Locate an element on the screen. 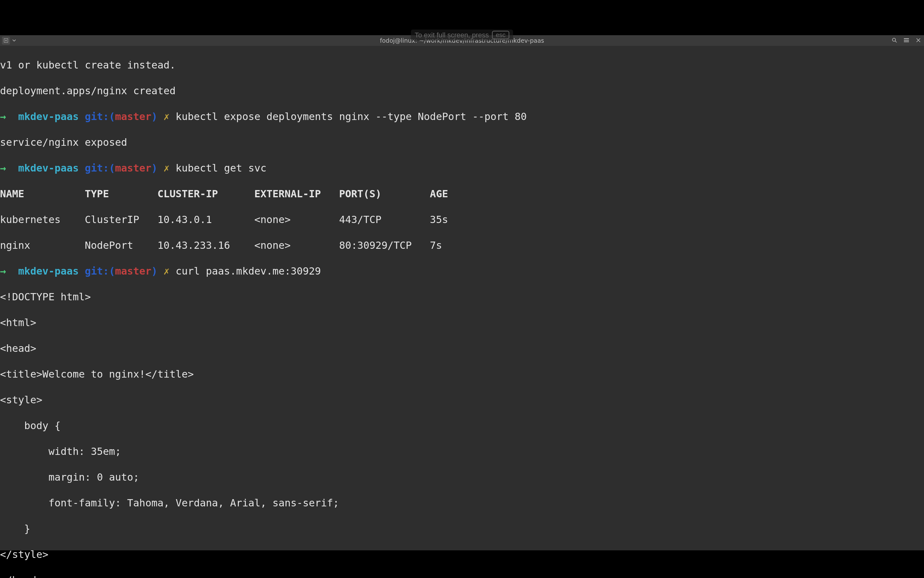 This screenshot has width=924, height=578. command-text: kubectl get svc is located at coordinates (221, 168).